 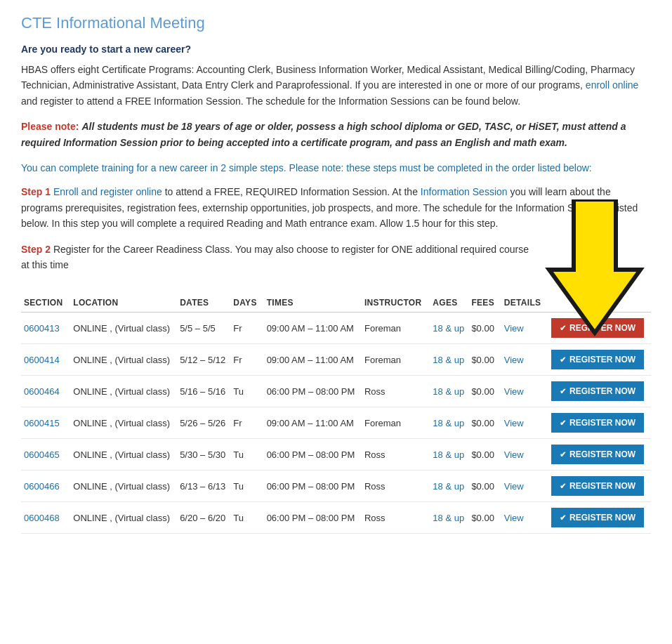 I want to click on col-instructor: INSTRUCTOR, so click(x=396, y=303).